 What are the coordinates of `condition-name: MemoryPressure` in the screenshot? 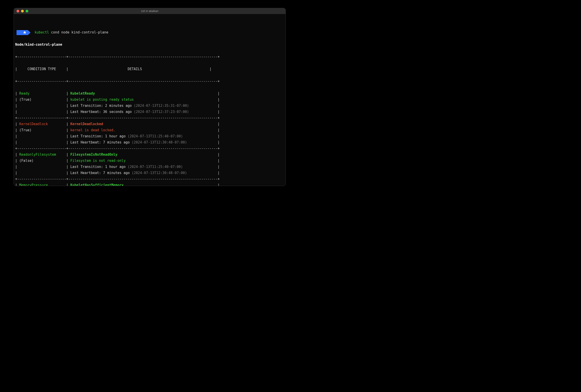 It's located at (34, 185).